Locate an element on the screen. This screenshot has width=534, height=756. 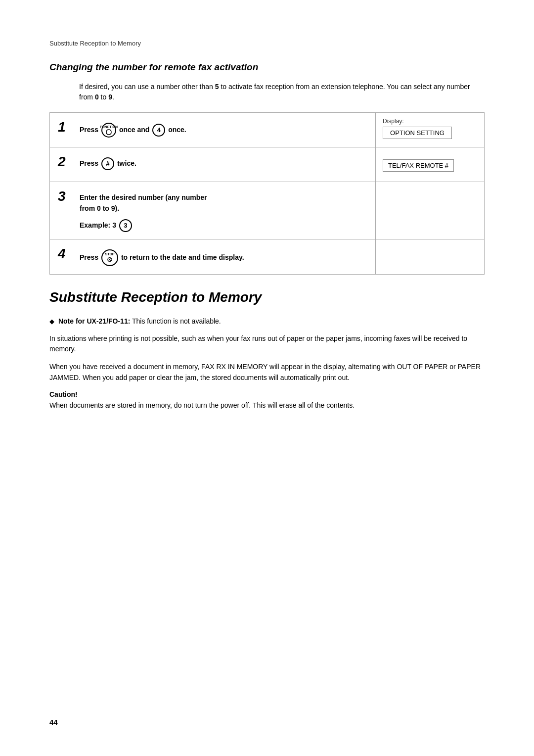
step-1-right: Display: OPTION SETTING is located at coordinates (430, 130).